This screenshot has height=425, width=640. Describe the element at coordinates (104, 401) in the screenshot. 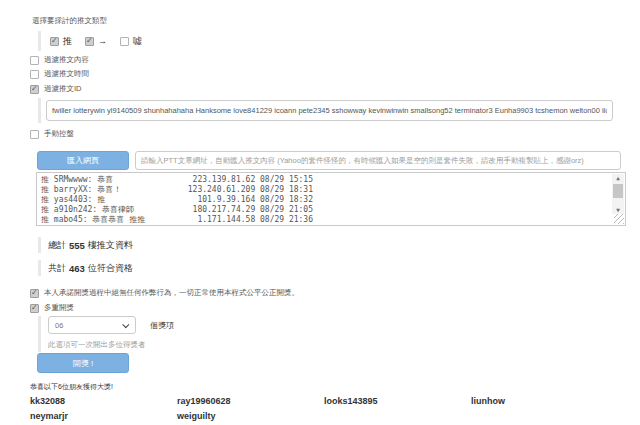

I see `winner-name: kk32088` at that location.